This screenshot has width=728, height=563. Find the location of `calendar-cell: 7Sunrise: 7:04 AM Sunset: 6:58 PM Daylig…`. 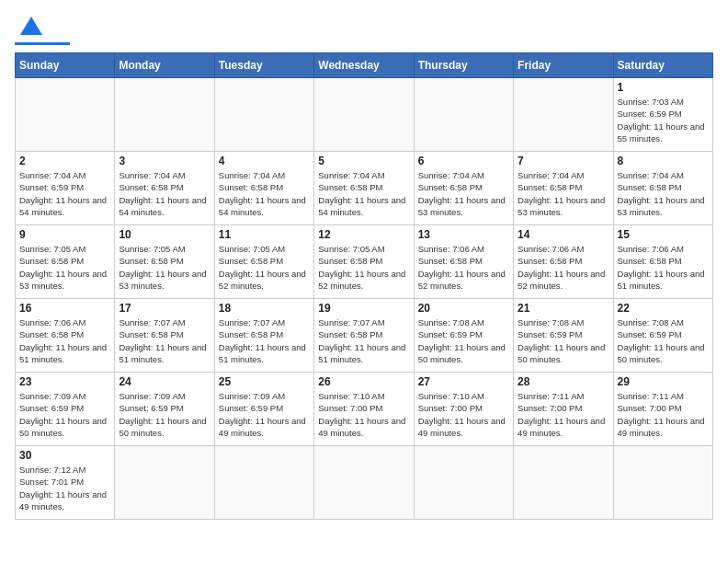

calendar-cell: 7Sunrise: 7:04 AM Sunset: 6:58 PM Daylig… is located at coordinates (563, 189).